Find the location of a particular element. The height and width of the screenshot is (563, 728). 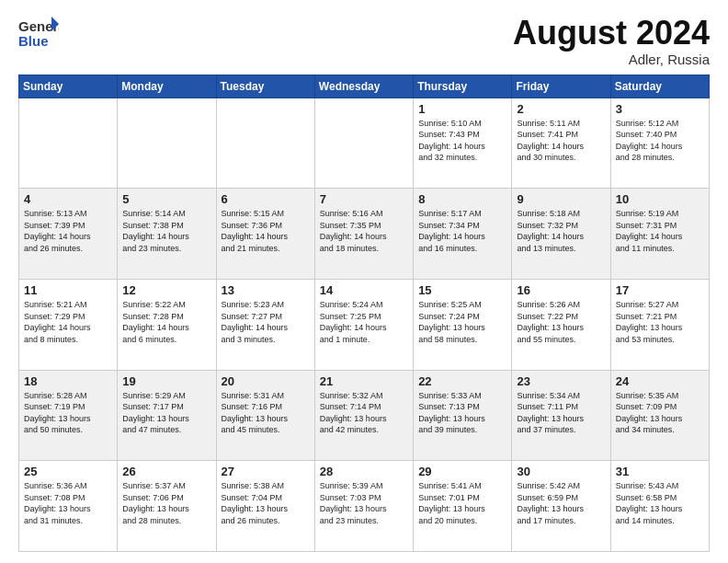

day-number: 2 is located at coordinates (561, 109).